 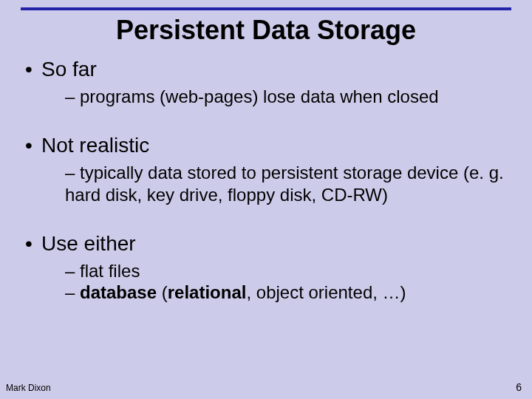 What do you see at coordinates (89, 244) in the screenshot?
I see `bullet-label: Use either` at bounding box center [89, 244].